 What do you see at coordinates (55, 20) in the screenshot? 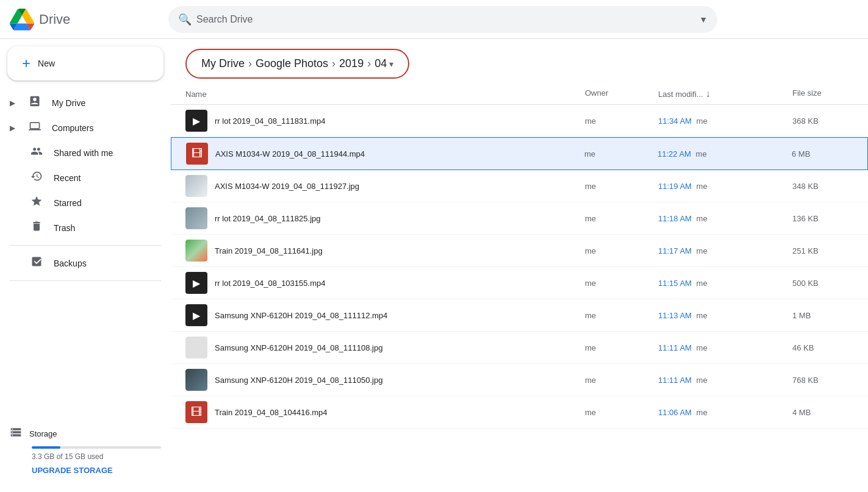
I see `app-title: Drive` at bounding box center [55, 20].